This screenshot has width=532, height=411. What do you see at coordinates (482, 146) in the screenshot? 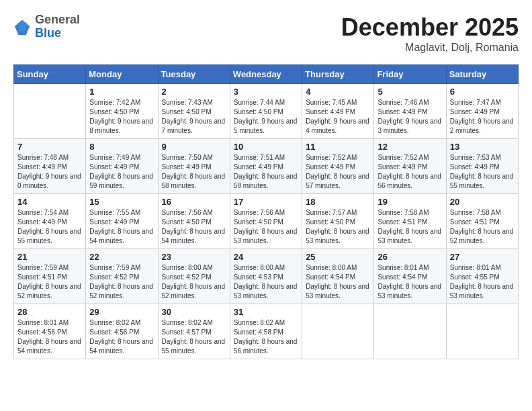
I see `day-number: 13` at bounding box center [482, 146].